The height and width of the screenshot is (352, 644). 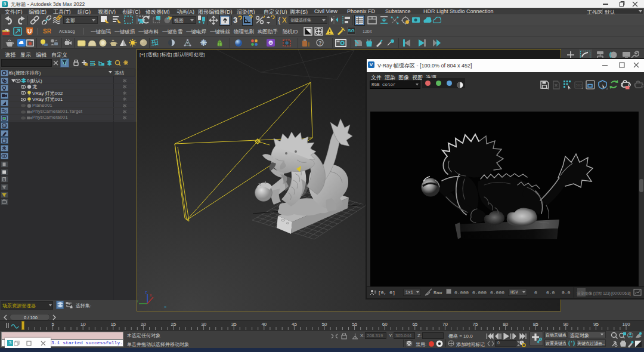 I want to click on svg-text: y, so click(x=138, y=301).